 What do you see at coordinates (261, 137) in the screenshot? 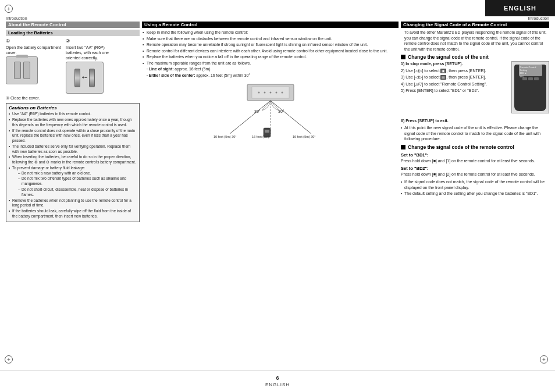
I see `svg-text: 16 feet (5m)` at bounding box center [261, 137].